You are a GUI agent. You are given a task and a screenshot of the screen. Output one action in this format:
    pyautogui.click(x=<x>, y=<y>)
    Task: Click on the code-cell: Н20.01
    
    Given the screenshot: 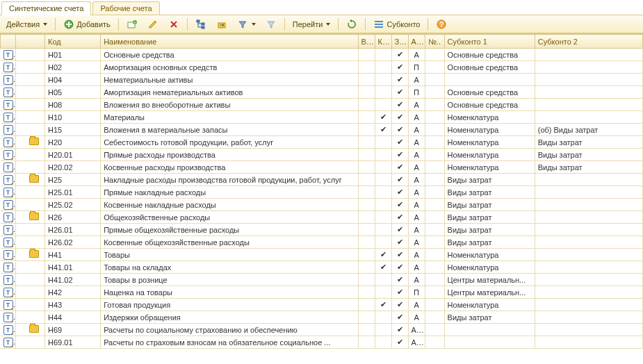 What is the action you would take?
    pyautogui.click(x=73, y=155)
    